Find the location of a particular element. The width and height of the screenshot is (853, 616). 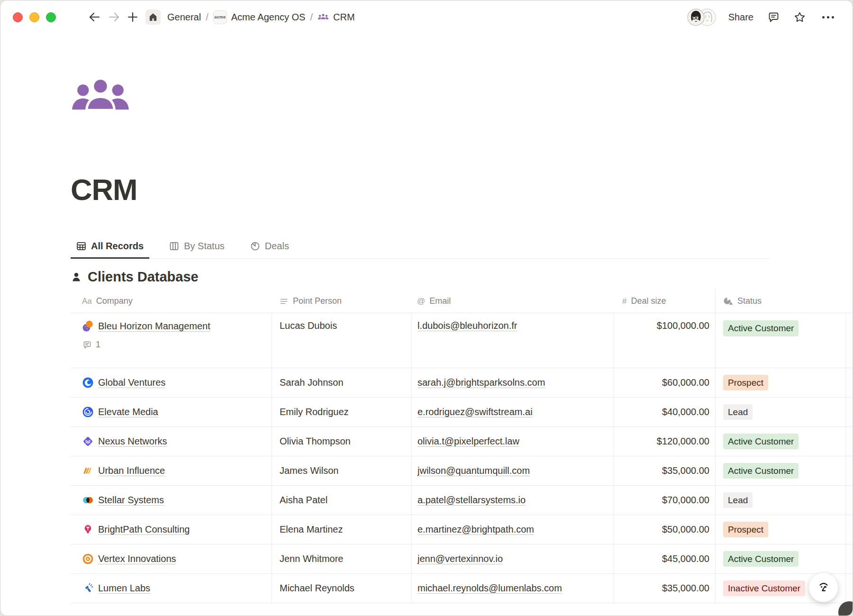

company-link: Stellar Systems is located at coordinates (131, 500).